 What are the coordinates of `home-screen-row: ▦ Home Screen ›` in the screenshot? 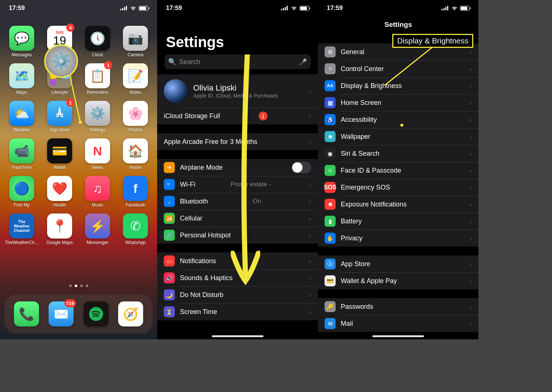 It's located at (398, 103).